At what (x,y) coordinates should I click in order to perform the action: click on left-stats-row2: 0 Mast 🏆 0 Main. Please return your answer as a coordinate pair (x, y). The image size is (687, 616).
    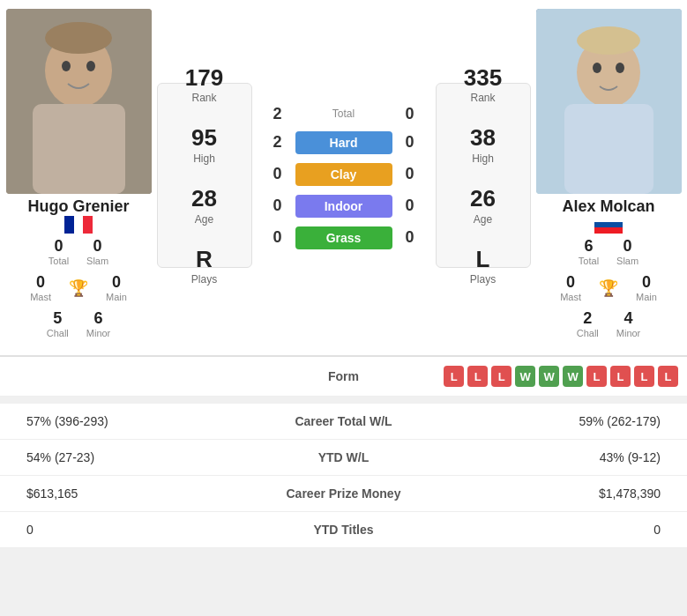
    Looking at the image, I should click on (78, 287).